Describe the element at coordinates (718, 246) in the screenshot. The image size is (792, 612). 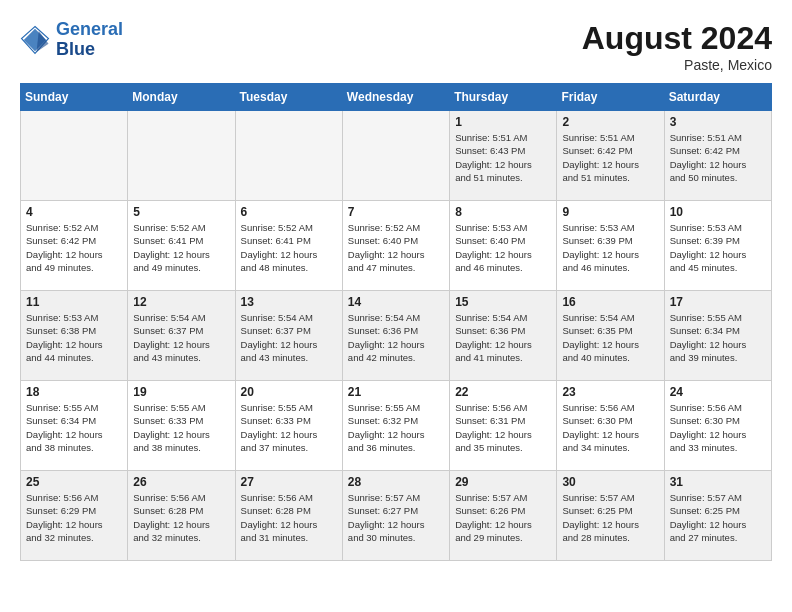
I see `calendar-day-cell: 10Sunrise: 5:53 AMSunset: 6:39 PMDayligh…` at that location.